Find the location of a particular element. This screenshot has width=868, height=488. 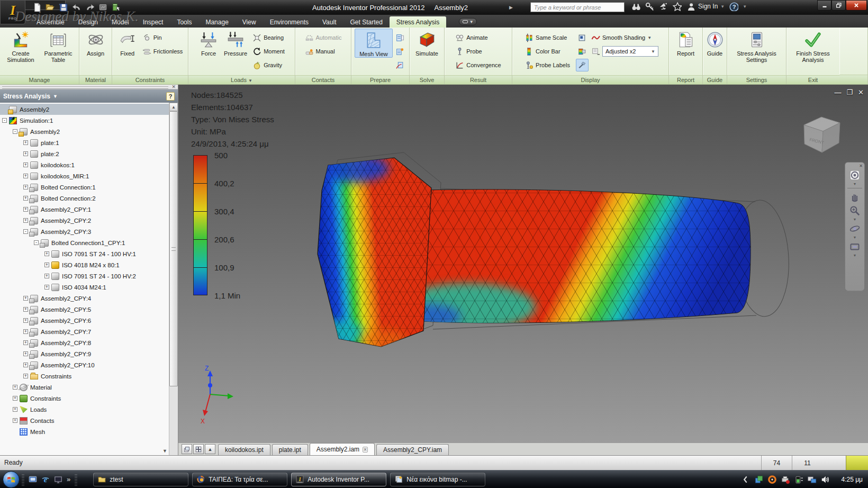

minimize-button is located at coordinates (825, 5).